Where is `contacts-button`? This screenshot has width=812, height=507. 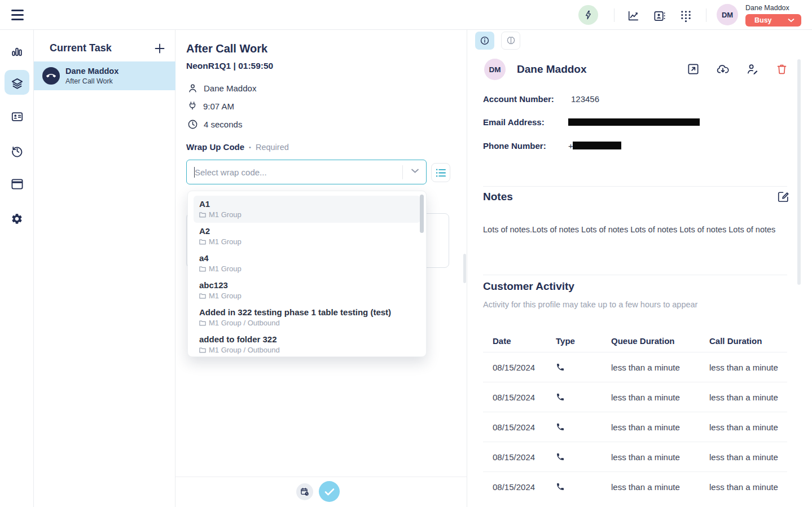 contacts-button is located at coordinates (659, 16).